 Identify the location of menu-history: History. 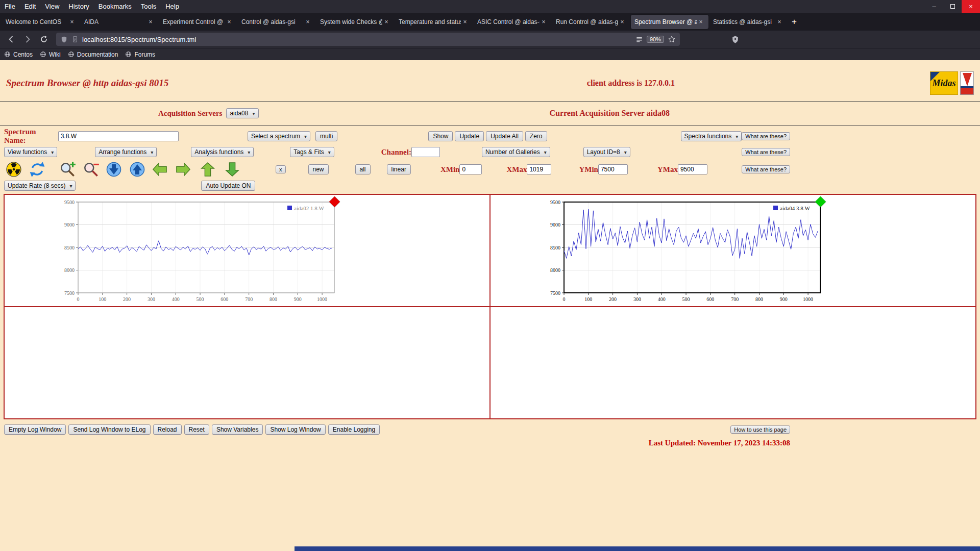
(79, 6).